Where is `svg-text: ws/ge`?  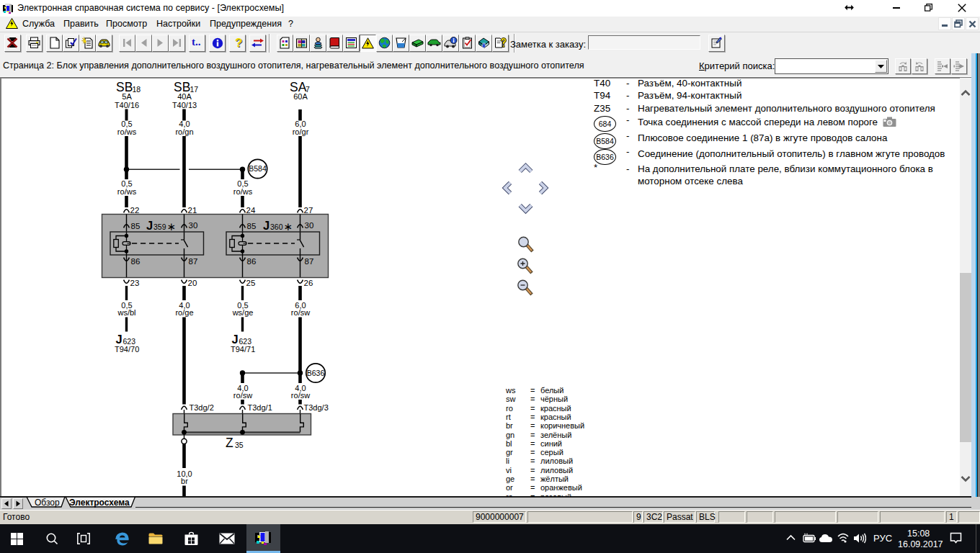
svg-text: ws/ge is located at coordinates (243, 313).